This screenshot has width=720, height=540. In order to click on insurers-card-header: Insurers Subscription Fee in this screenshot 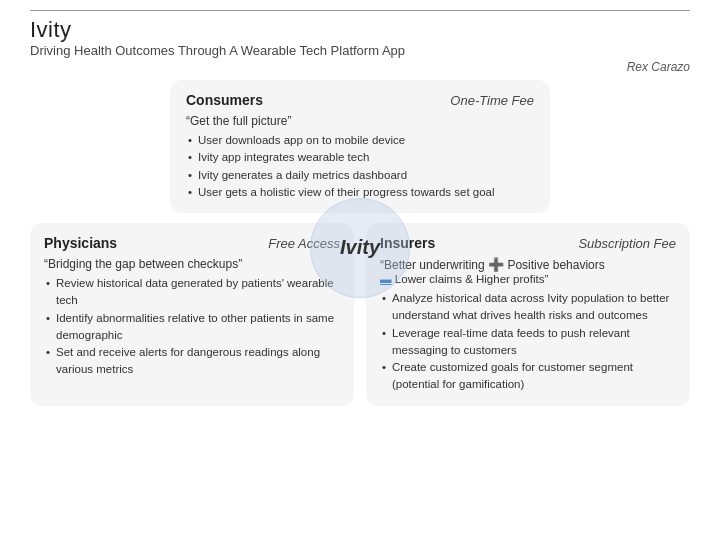, I will do `click(528, 243)`.